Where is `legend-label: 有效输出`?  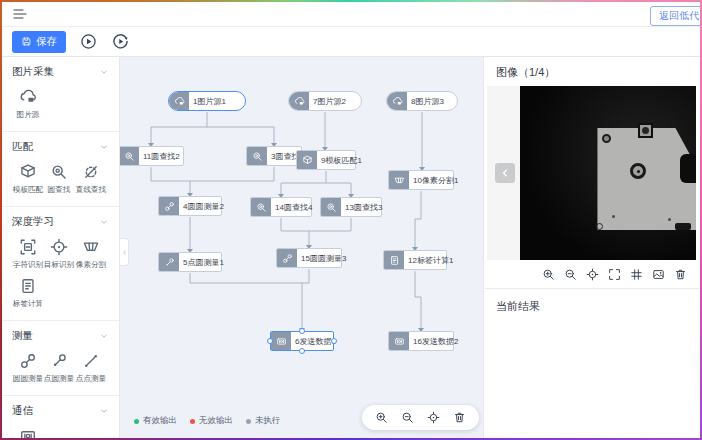
legend-label: 有效输出 is located at coordinates (160, 421).